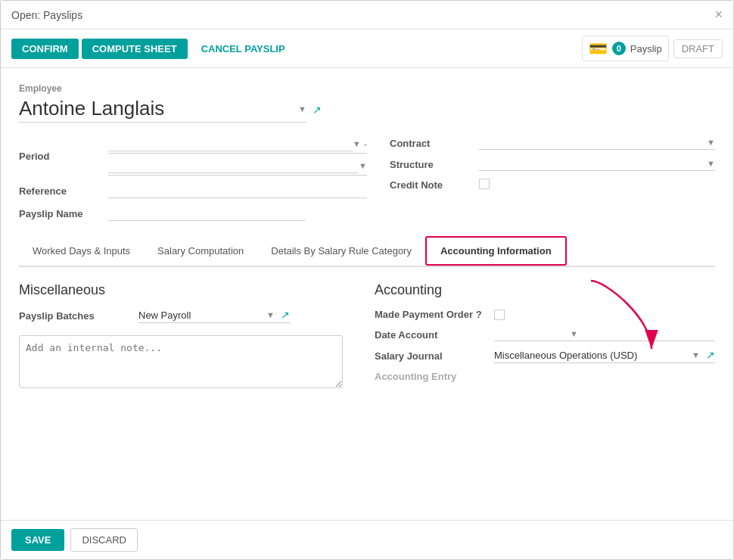 This screenshot has width=734, height=560. What do you see at coordinates (135, 48) in the screenshot?
I see `compute-sheet-button: COMPUTE SHEET` at bounding box center [135, 48].